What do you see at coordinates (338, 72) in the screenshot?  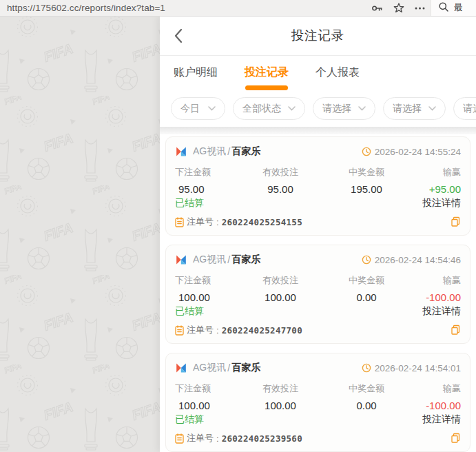 I see `tab-label: 个人报表` at bounding box center [338, 72].